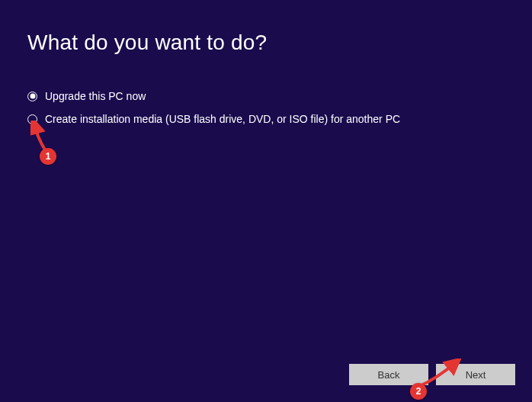 Image resolution: width=532 pixels, height=402 pixels. I want to click on option-upgrade-now: Upgrade this PC now, so click(266, 96).